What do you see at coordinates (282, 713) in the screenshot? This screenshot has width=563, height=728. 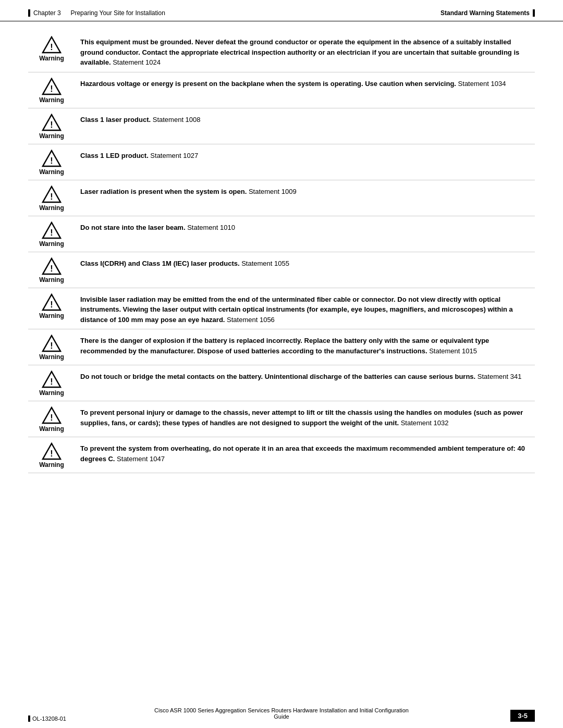 I see `footer-center-text: Cisco ASR 1000 Series Aggregation Servic…` at bounding box center [282, 713].